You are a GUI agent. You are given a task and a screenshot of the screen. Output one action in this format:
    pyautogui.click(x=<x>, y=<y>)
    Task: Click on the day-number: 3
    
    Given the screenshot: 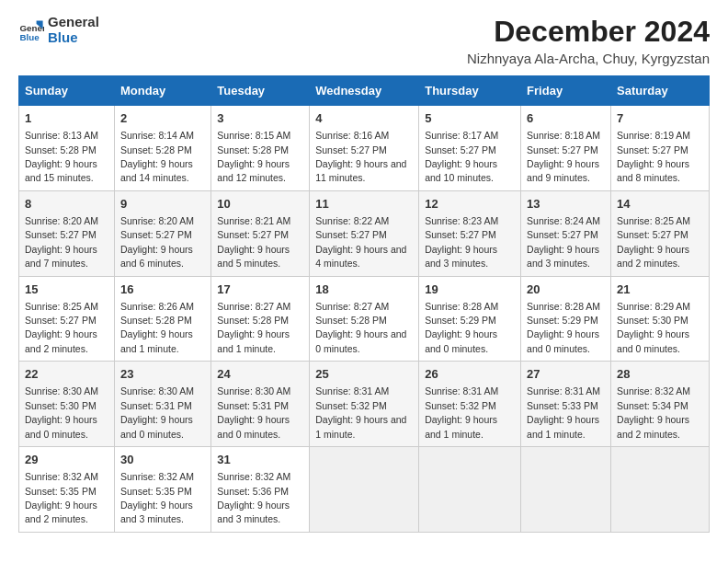 What is the action you would take?
    pyautogui.click(x=260, y=119)
    